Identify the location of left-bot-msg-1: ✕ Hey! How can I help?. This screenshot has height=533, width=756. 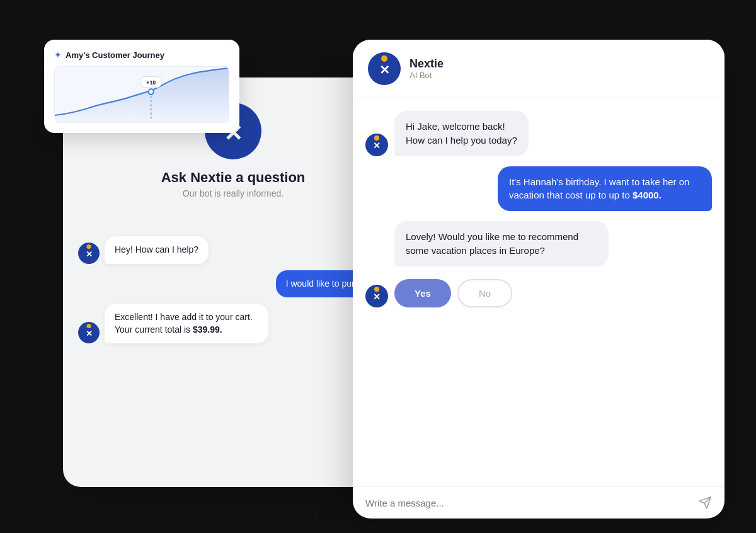
(233, 250).